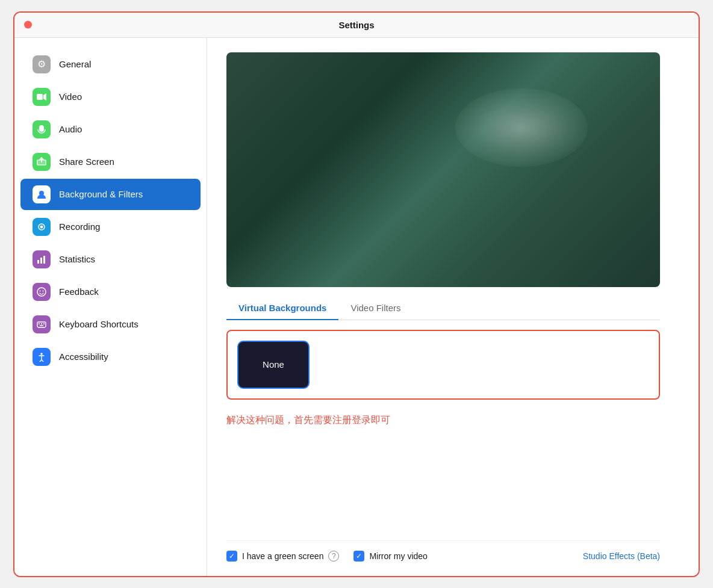 This screenshot has width=713, height=588. What do you see at coordinates (77, 259) in the screenshot?
I see `sidebar-label-statistics: Statistics` at bounding box center [77, 259].